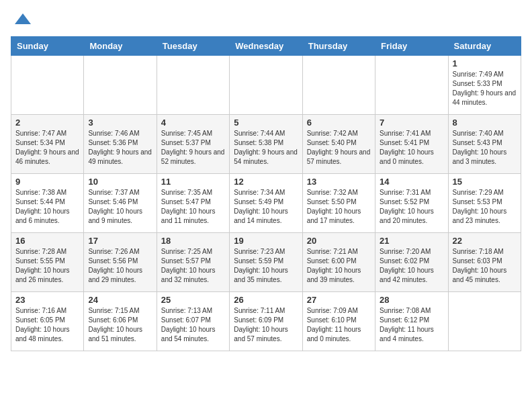 The width and height of the screenshot is (532, 411). What do you see at coordinates (484, 263) in the screenshot?
I see `calendar-cell: 22Sunrise: 7:18 AM Sunset: 6:03 PM Dayli…` at bounding box center [484, 263].